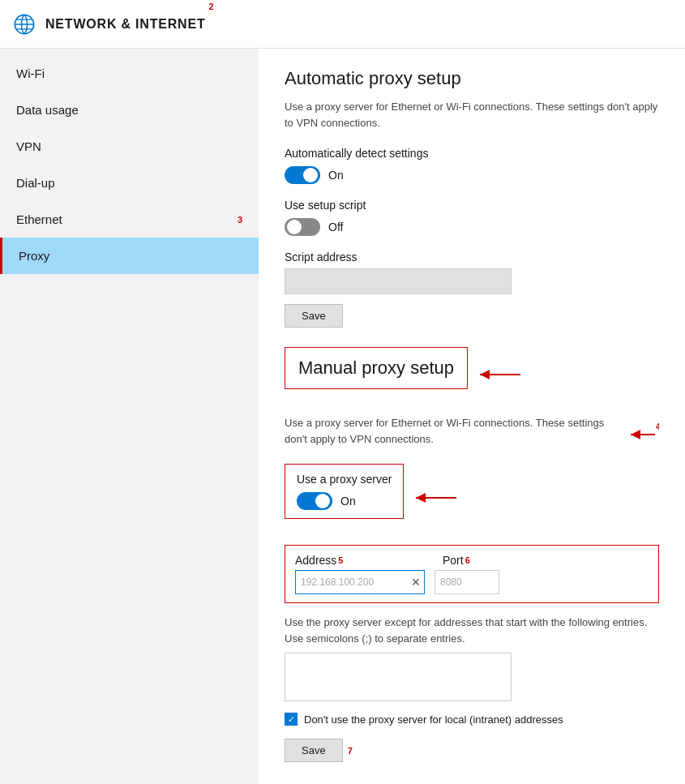 The image size is (685, 784). Describe the element at coordinates (47, 110) in the screenshot. I see `sidebar-item-label-data-usage: Data usage` at that location.